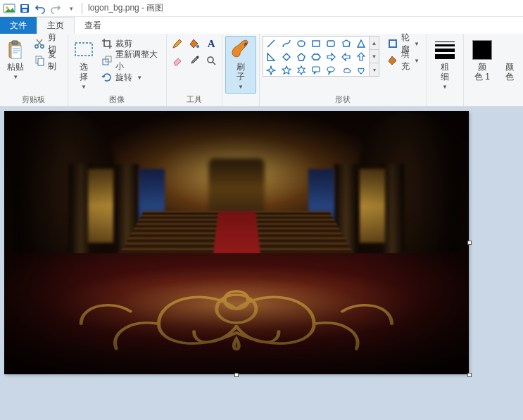  What do you see at coordinates (34, 70) in the screenshot?
I see `group-clipboard: 粘贴▼ 剪切 复制 剪贴板` at bounding box center [34, 70].